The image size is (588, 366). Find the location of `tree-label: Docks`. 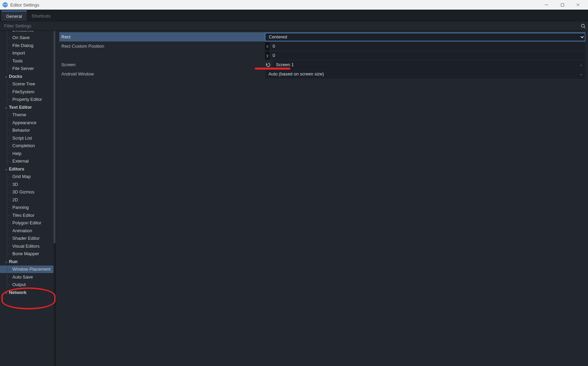

tree-label: Docks is located at coordinates (16, 76).